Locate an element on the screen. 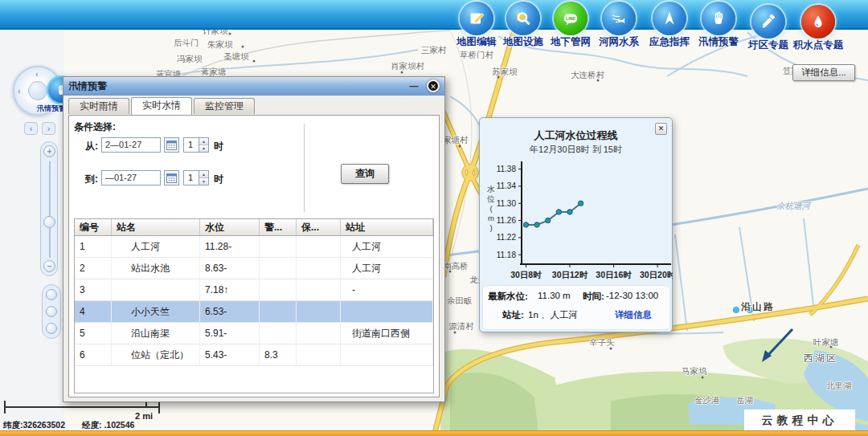 Image resolution: width=868 pixels, height=436 pixels. map-label: 朱家坝 is located at coordinates (220, 45).